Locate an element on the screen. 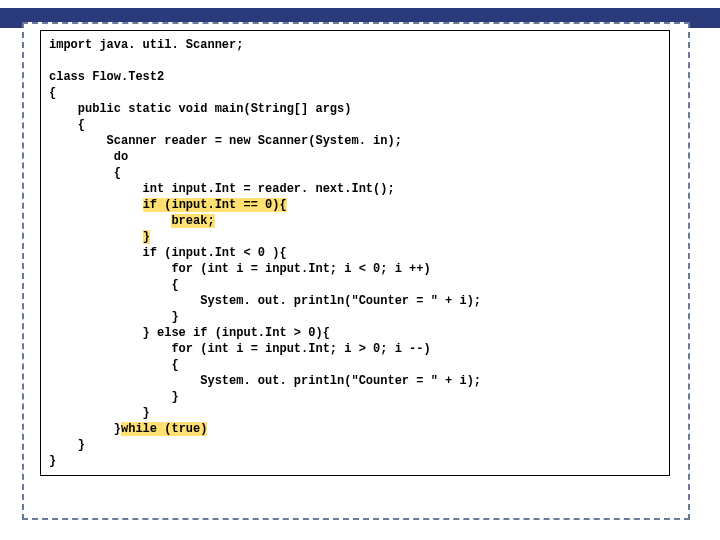 Image resolution: width=720 pixels, height=540 pixels. code-line: if (input.Int < 0 ){ is located at coordinates (168, 253).